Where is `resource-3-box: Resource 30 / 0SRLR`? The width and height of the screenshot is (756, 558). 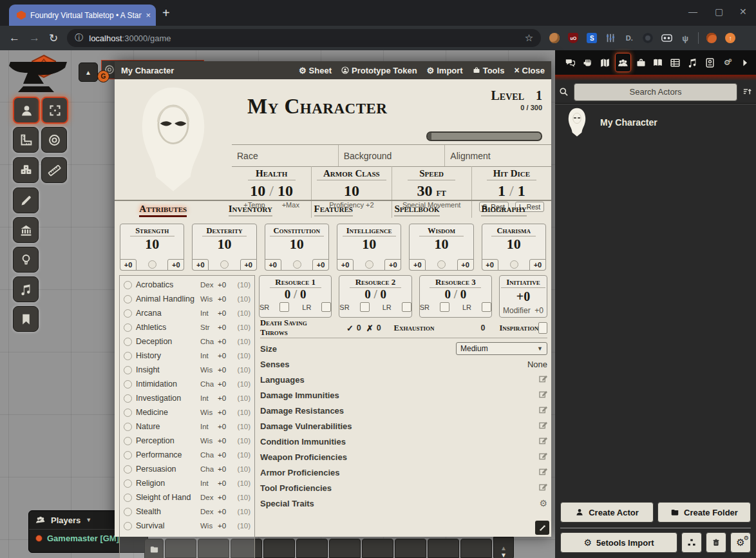
resource-3-box: Resource 30 / 0SRLR is located at coordinates (456, 296).